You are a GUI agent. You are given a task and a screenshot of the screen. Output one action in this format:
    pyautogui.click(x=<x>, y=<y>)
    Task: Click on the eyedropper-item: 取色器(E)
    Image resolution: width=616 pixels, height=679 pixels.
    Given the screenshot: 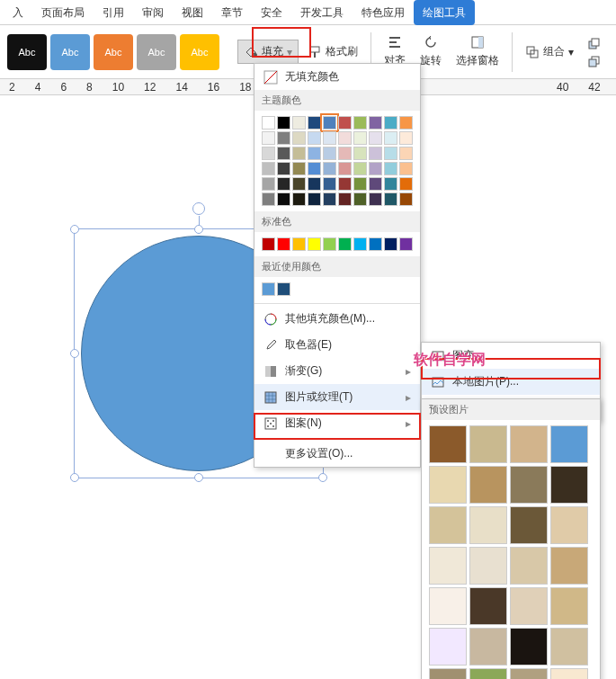 What is the action you would take?
    pyautogui.click(x=337, y=345)
    